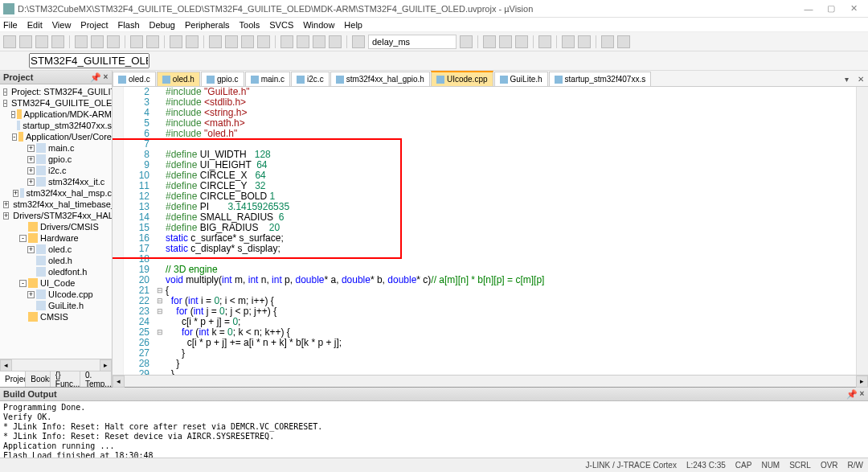 This screenshot has width=868, height=472. What do you see at coordinates (56, 92) in the screenshot?
I see `tree-node: -Project: STM32F4_GUILITE_OLED` at bounding box center [56, 92].